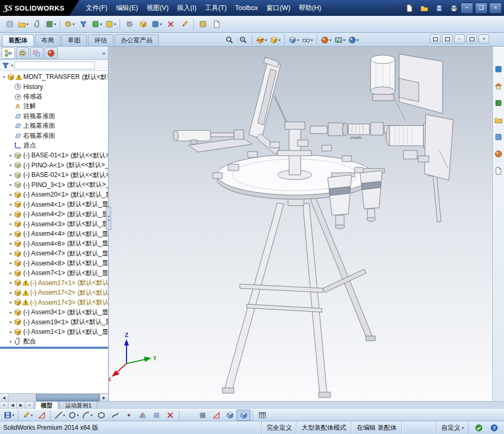 The height and width of the screenshot is (434, 504). I want to click on filter-funnel-icon, so click(6, 66).